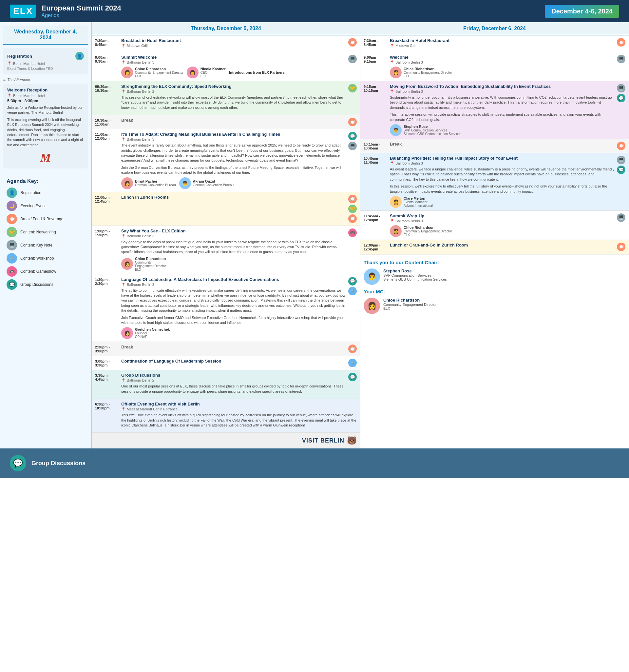 This screenshot has width=629, height=672. I want to click on key-network-icon: 🤝, so click(11, 232).